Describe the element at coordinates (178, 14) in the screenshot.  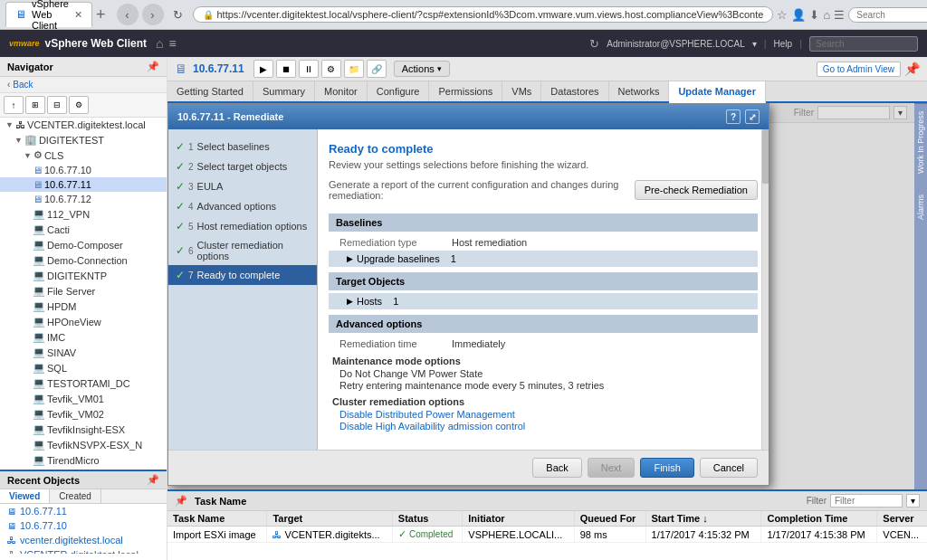
I see `reload-button: ↻` at that location.